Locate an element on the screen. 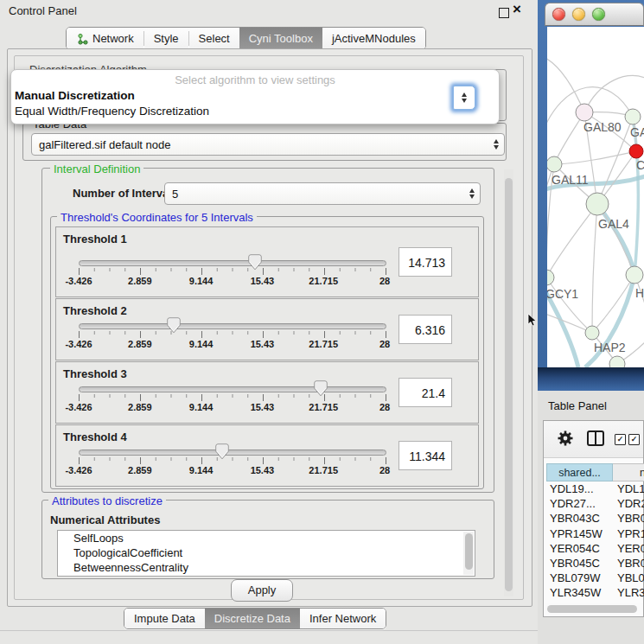 This screenshot has height=644, width=644. network-node-H is located at coordinates (634, 275).